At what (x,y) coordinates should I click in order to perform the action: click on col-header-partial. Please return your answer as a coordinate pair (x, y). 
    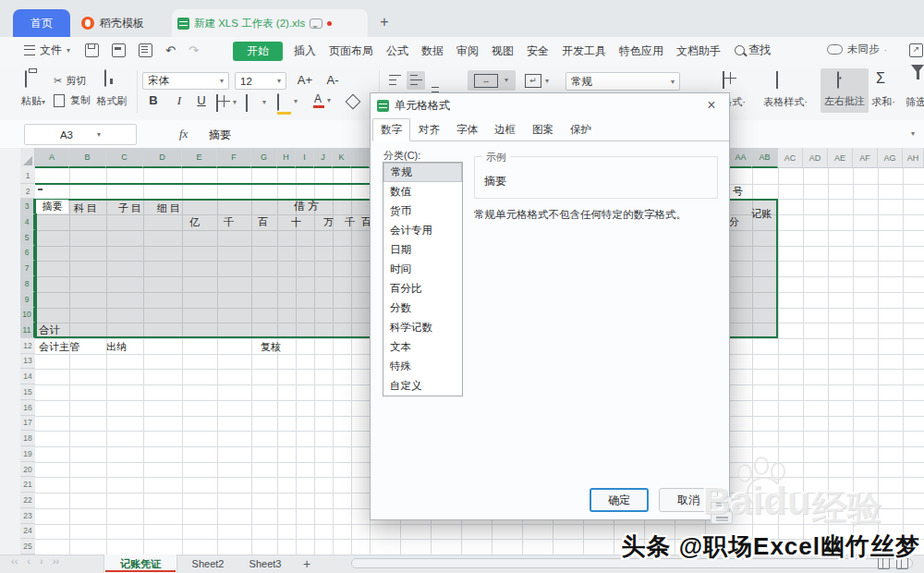
    Looking at the image, I should click on (360, 158).